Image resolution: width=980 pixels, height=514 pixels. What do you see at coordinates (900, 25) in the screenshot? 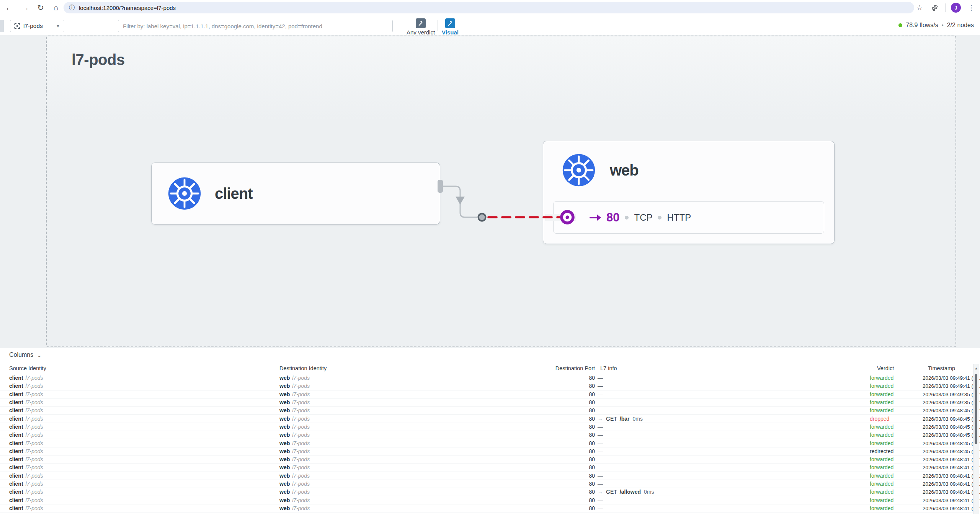
I see `status-green-dot` at bounding box center [900, 25].